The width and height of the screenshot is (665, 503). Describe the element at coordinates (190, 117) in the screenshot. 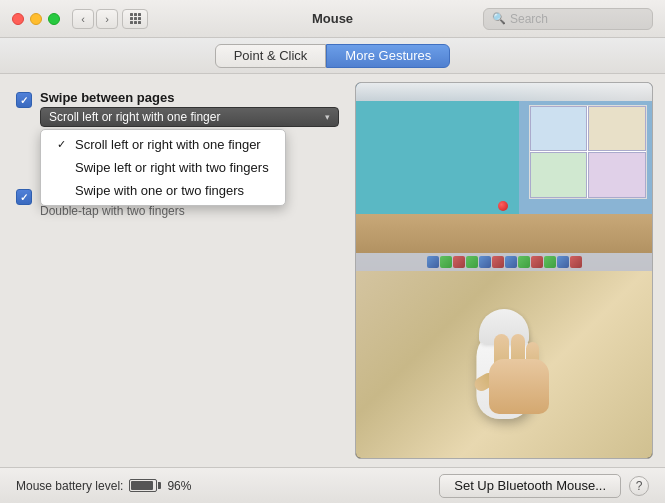

I see `gesture-dropdown: Scroll left or right with one finger ▾` at that location.